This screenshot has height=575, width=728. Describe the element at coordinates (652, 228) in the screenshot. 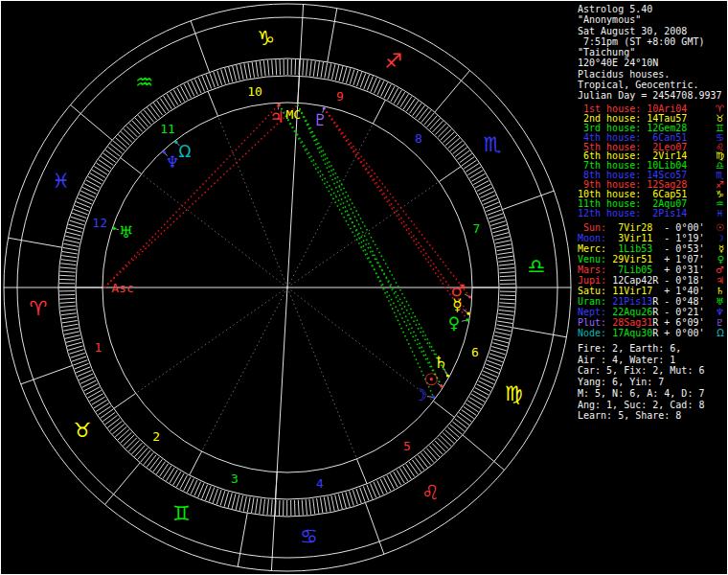

I see `planet-row: Sun: 7Vir28 - 0°00'☉` at that location.